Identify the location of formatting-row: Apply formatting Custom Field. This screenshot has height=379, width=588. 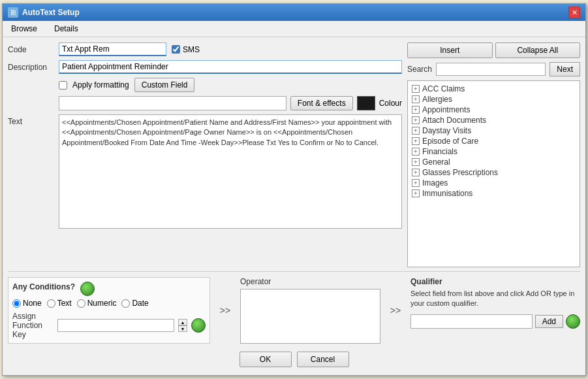
(230, 85).